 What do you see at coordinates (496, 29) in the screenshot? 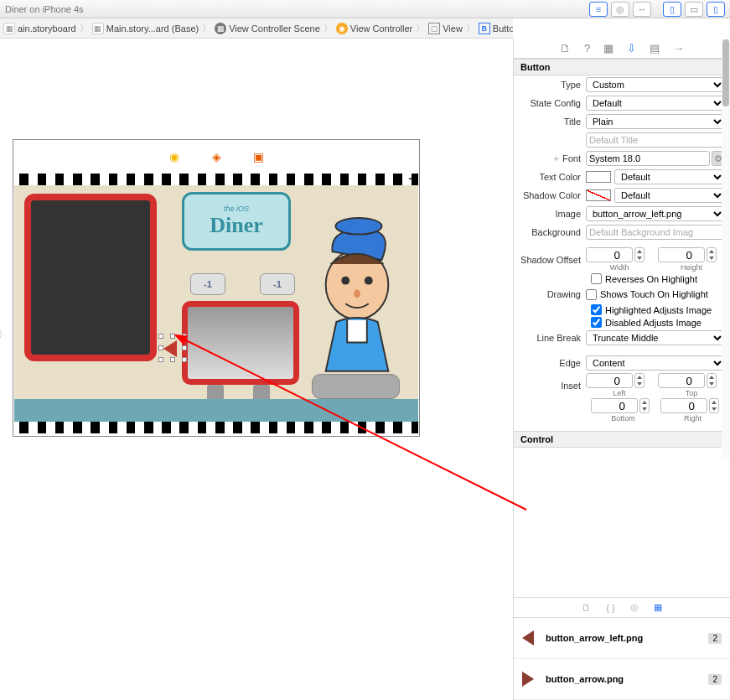
I see `breadcrumb-button: BButton` at bounding box center [496, 29].